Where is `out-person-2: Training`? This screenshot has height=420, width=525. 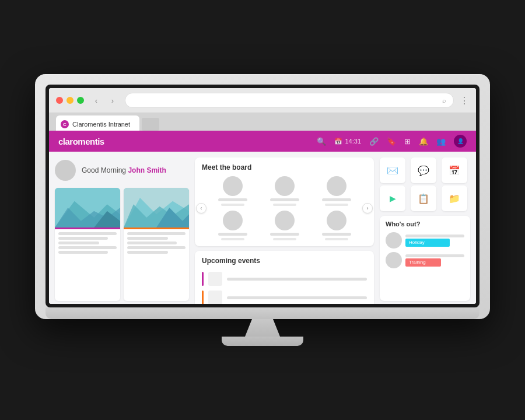 out-person-2: Training is located at coordinates (425, 260).